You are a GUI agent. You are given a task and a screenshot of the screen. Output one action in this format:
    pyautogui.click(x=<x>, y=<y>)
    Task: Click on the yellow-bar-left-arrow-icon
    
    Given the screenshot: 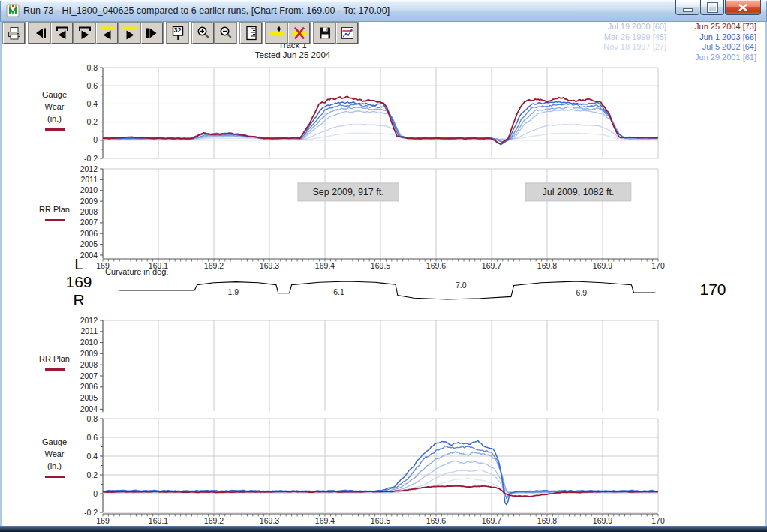 What is the action you would take?
    pyautogui.click(x=107, y=33)
    